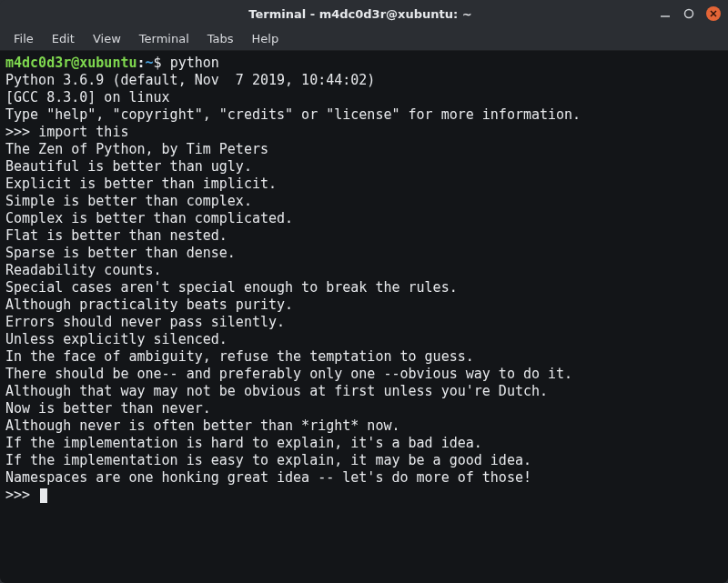 This screenshot has width=728, height=583. Describe the element at coordinates (364, 287) in the screenshot. I see `output-line: Special cases aren't special enough to b…` at that location.